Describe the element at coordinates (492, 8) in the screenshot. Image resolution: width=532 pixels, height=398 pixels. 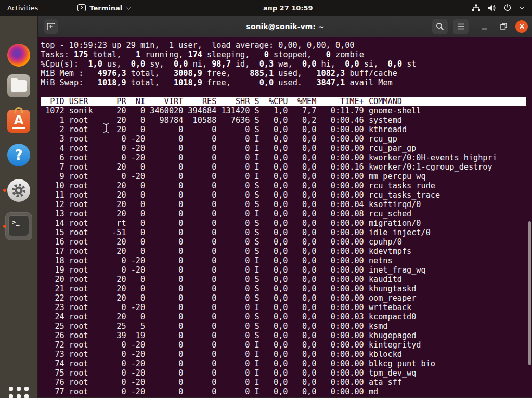
I see `volume-icon` at that location.